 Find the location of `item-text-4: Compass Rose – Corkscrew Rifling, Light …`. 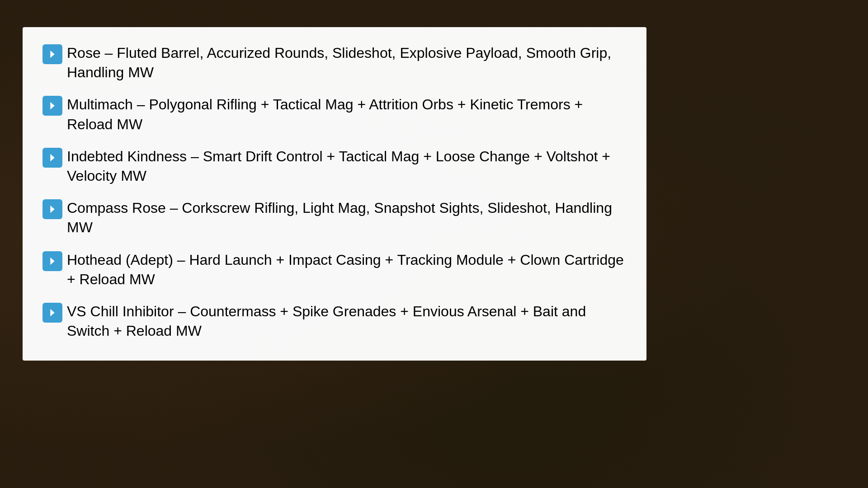

item-text-4: Compass Rose – Corkscrew Rifling, Light … is located at coordinates (347, 218).